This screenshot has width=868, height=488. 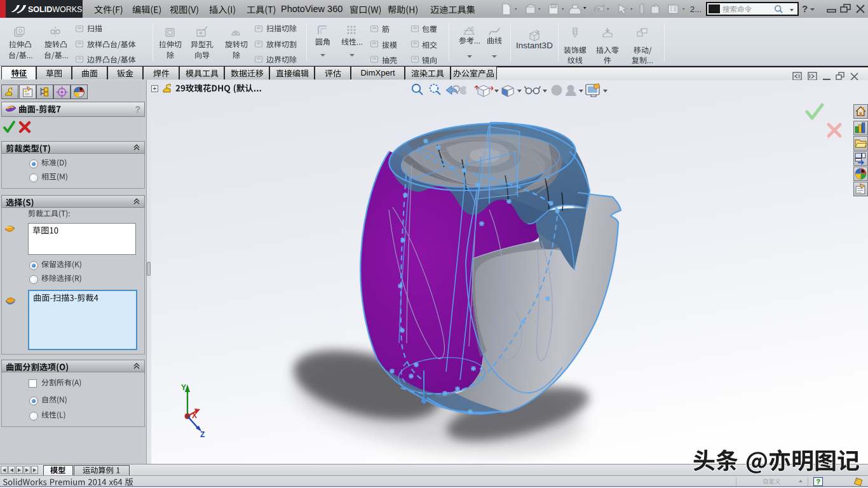 I want to click on svg-text: X, so click(x=194, y=416).